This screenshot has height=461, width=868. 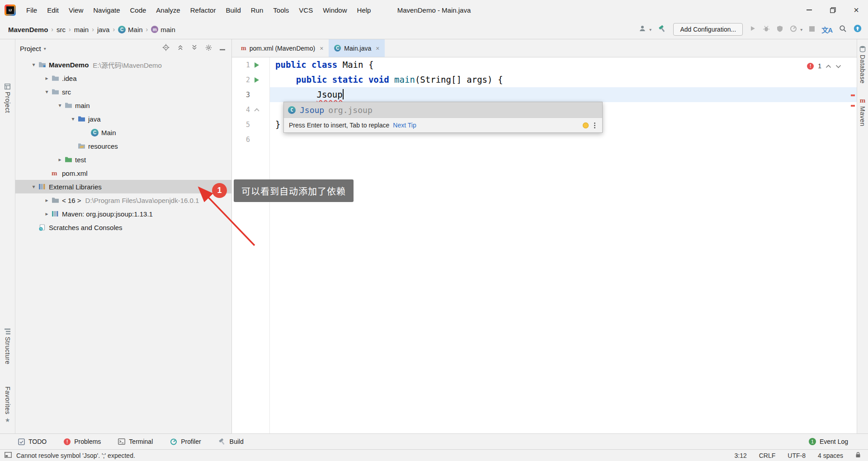 What do you see at coordinates (780, 30) in the screenshot?
I see `coverage-icon` at bounding box center [780, 30].